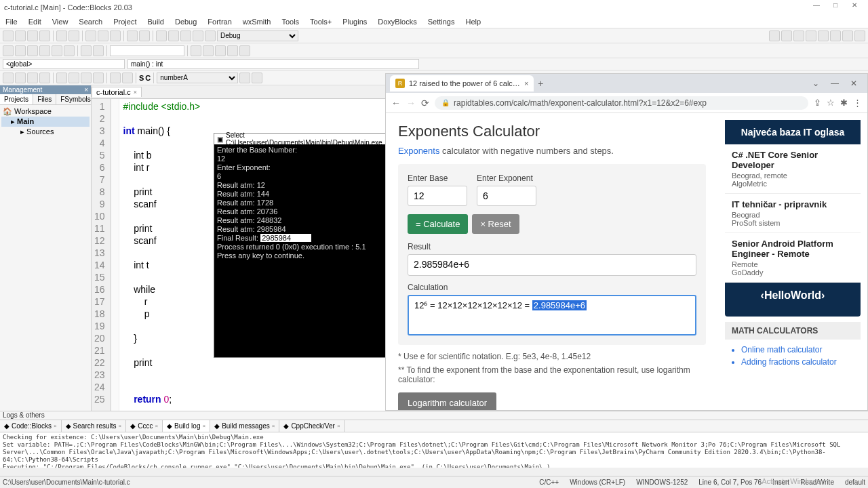 The width and height of the screenshot is (868, 488). What do you see at coordinates (45, 99) in the screenshot?
I see `mgmt-tab-files: Files` at bounding box center [45, 99].